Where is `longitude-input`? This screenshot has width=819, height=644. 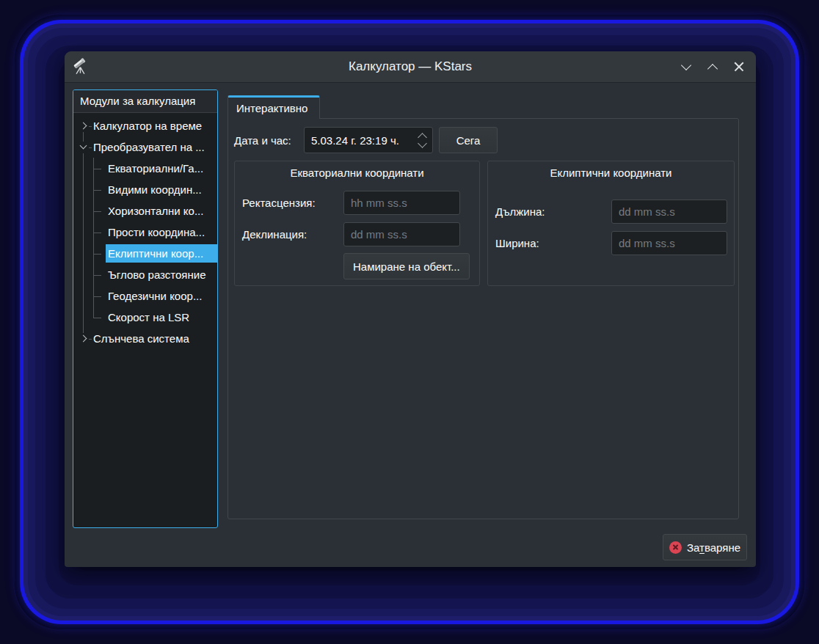 longitude-input is located at coordinates (669, 211).